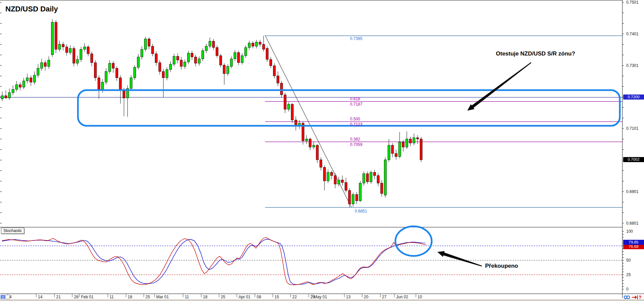  What do you see at coordinates (628, 289) in the screenshot?
I see `indicator-axis-label: 0` at bounding box center [628, 289].